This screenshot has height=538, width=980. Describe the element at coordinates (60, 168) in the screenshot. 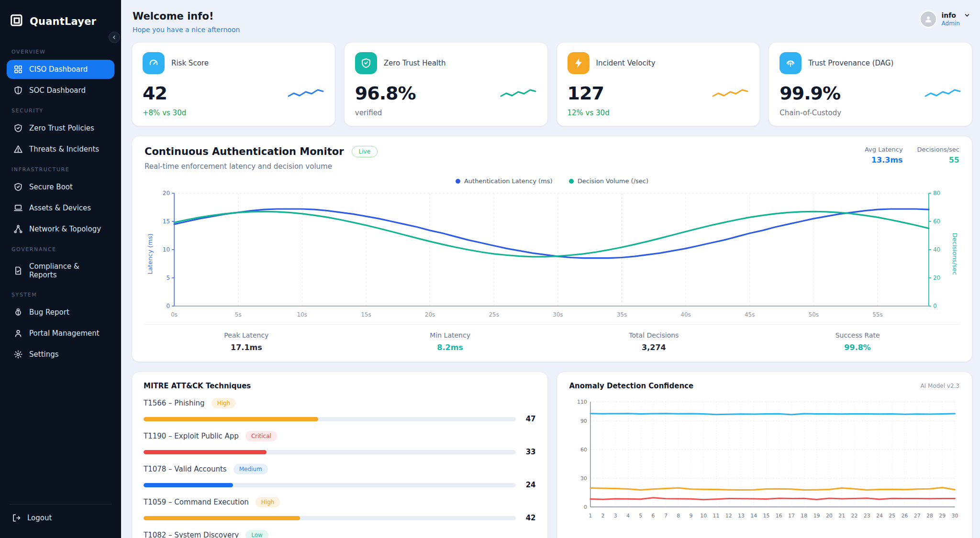

I see `nav-section-infrastructure: INFRASTRUCTURE` at that location.